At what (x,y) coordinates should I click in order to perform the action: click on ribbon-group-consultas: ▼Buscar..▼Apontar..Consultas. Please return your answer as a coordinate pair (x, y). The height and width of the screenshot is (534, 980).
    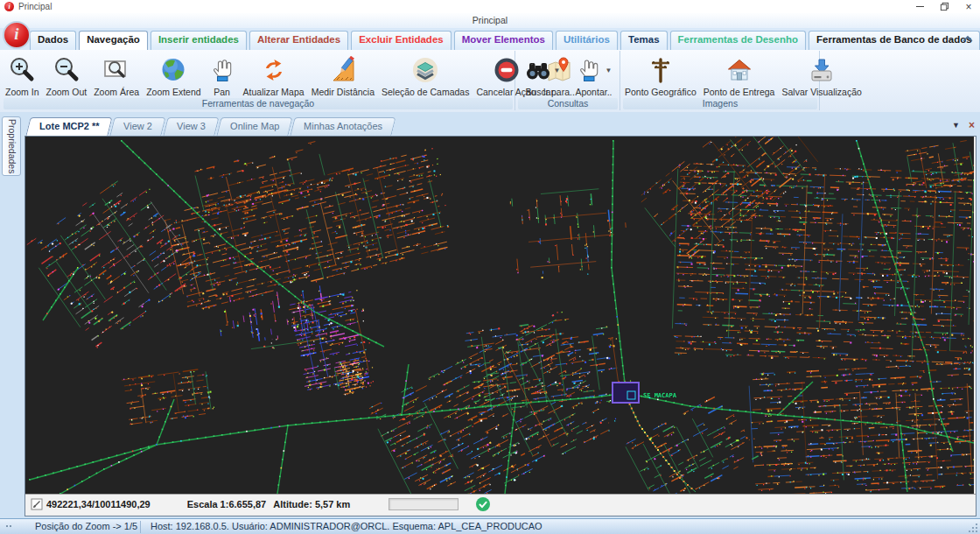
    Looking at the image, I should click on (569, 81).